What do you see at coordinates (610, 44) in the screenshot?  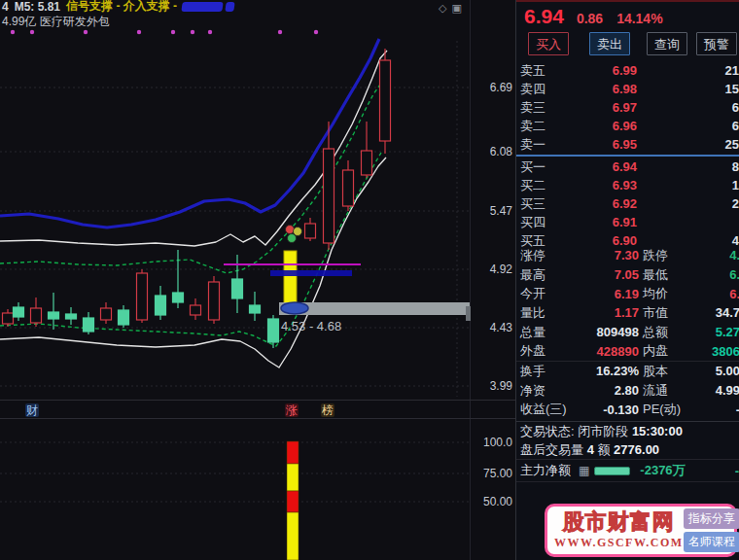 I see `sell-button: 卖出` at bounding box center [610, 44].